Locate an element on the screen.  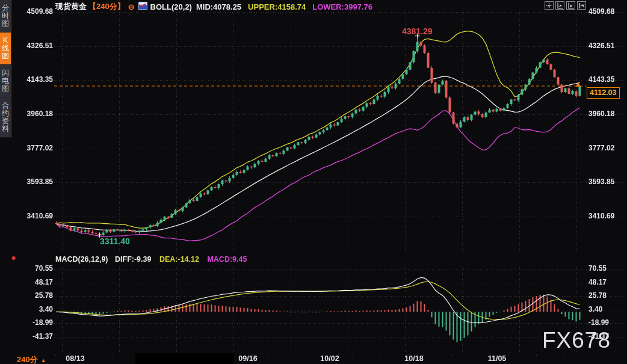
sidebar-item-contract-info: 合约资料 is located at coordinates (6, 118).